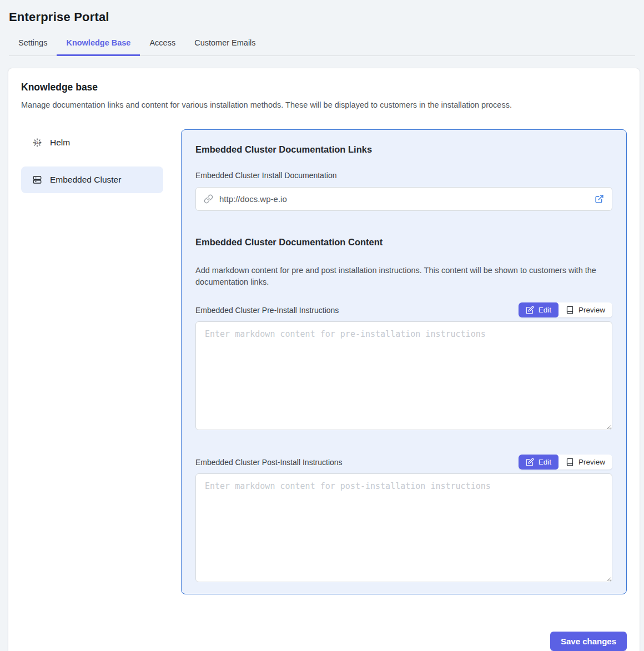 This screenshot has width=644, height=651. Describe the element at coordinates (267, 310) in the screenshot. I see `pre-install-label: Embedded Cluster Pre-Install Instruction…` at that location.